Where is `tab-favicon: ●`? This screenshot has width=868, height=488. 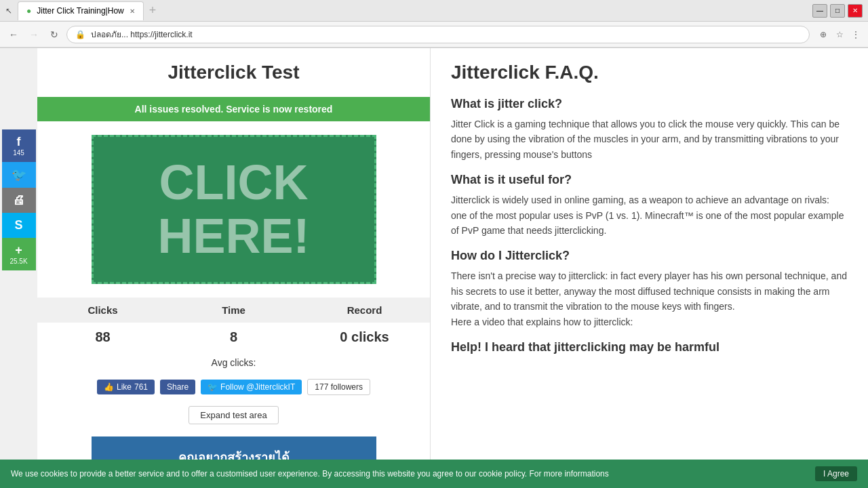
tab-favicon: ● is located at coordinates (28, 11).